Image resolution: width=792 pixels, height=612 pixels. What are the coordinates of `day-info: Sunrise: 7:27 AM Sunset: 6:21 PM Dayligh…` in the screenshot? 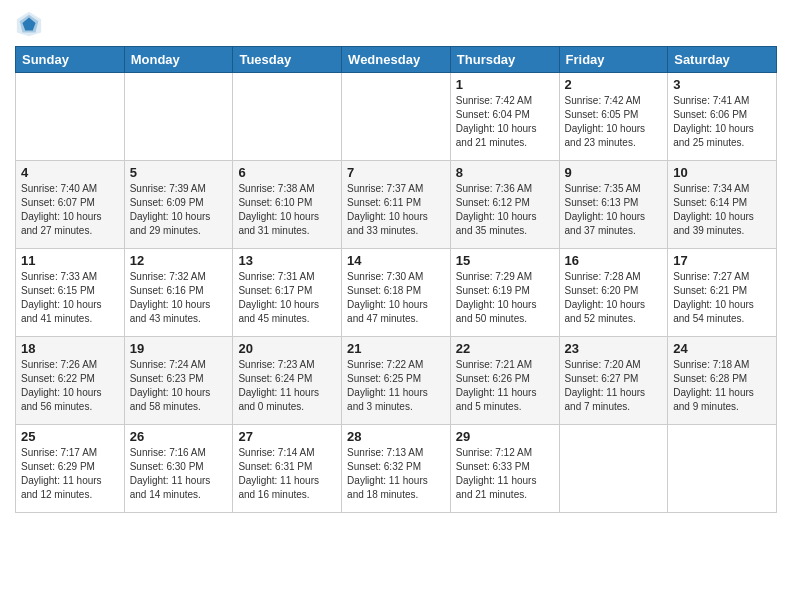 It's located at (722, 298).